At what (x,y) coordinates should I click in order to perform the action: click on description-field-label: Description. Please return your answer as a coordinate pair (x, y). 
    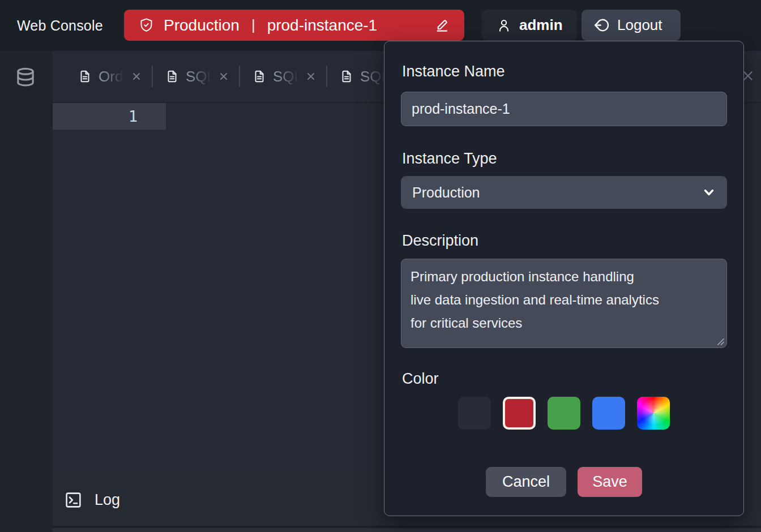
    Looking at the image, I should click on (441, 241).